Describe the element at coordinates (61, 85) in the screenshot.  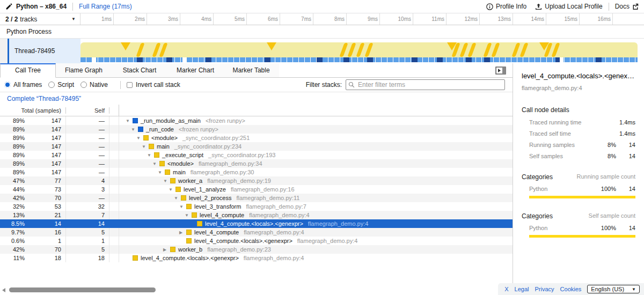
I see `radio-script: Script` at that location.